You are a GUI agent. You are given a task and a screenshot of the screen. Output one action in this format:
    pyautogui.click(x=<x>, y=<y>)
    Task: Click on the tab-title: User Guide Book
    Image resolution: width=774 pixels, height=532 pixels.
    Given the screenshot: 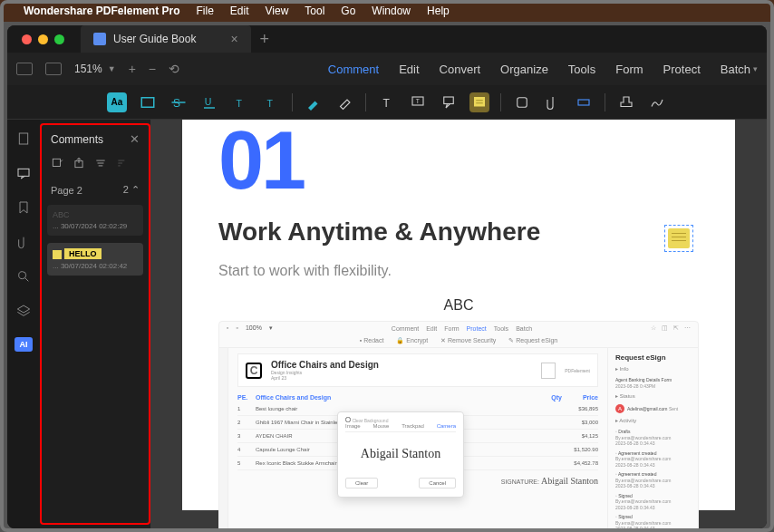 What is the action you would take?
    pyautogui.click(x=154, y=39)
    